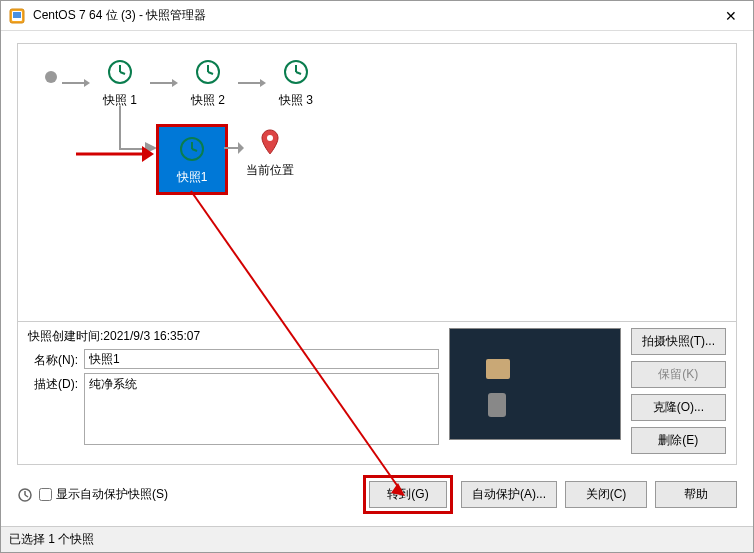 This screenshot has width=754, height=553. Describe the element at coordinates (377, 16) in the screenshot. I see `title-bar: CentOS 7 64 位 (3) - 快照管理器 ✕` at that location.